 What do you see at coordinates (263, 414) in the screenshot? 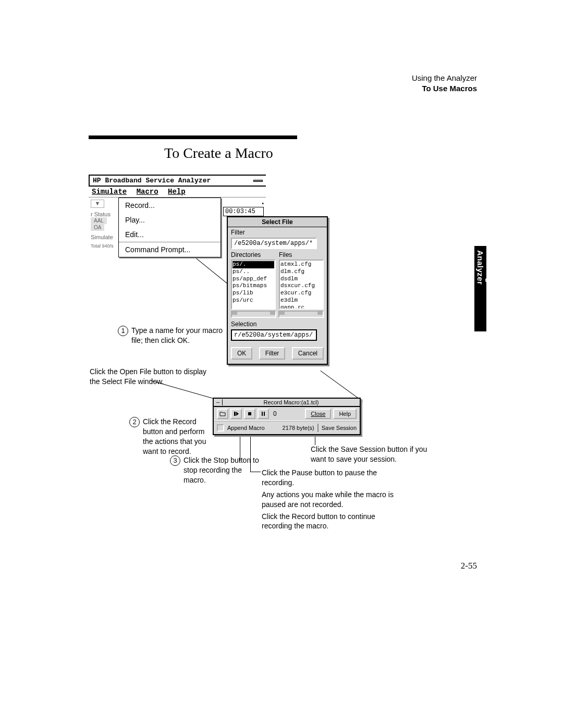
I see `pause-button` at bounding box center [263, 414].